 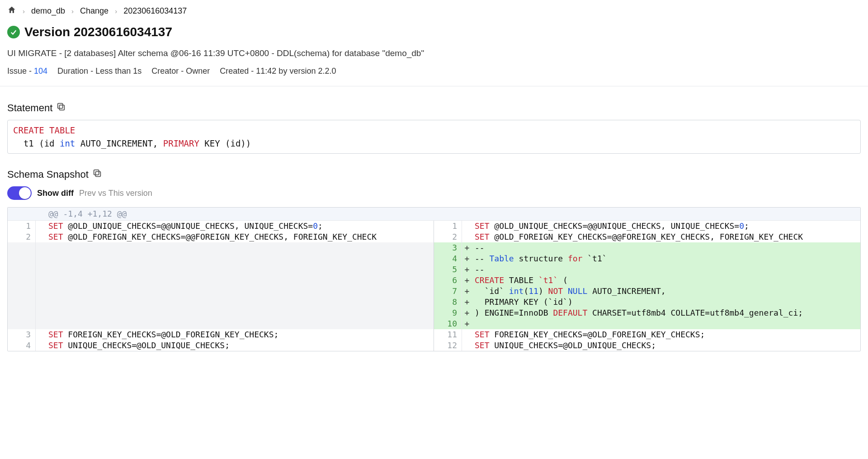 What do you see at coordinates (99, 71) in the screenshot?
I see `meta-duration: Duration - Less than 1s` at bounding box center [99, 71].